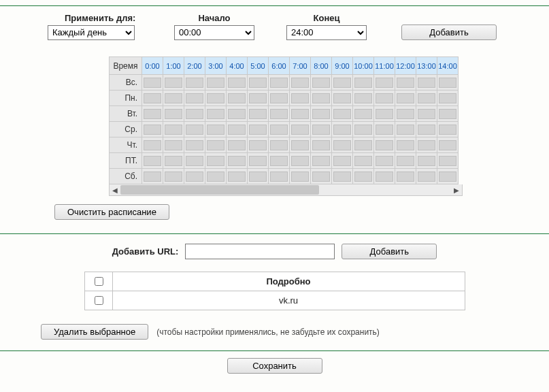 Image resolution: width=549 pixels, height=392 pixels. Describe the element at coordinates (286, 191) in the screenshot. I see `schedule-h-scrollbar: ◀ ▶` at that location.